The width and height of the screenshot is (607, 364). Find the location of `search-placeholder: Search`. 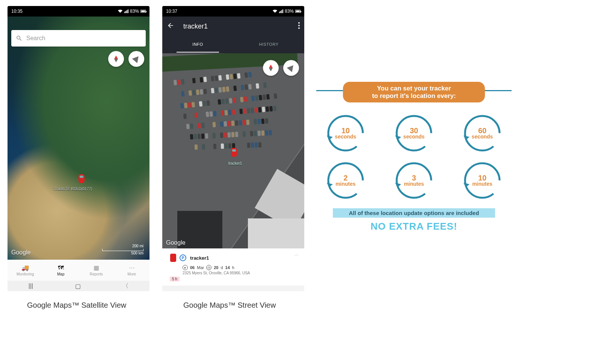

search-placeholder: Search is located at coordinates (36, 38).